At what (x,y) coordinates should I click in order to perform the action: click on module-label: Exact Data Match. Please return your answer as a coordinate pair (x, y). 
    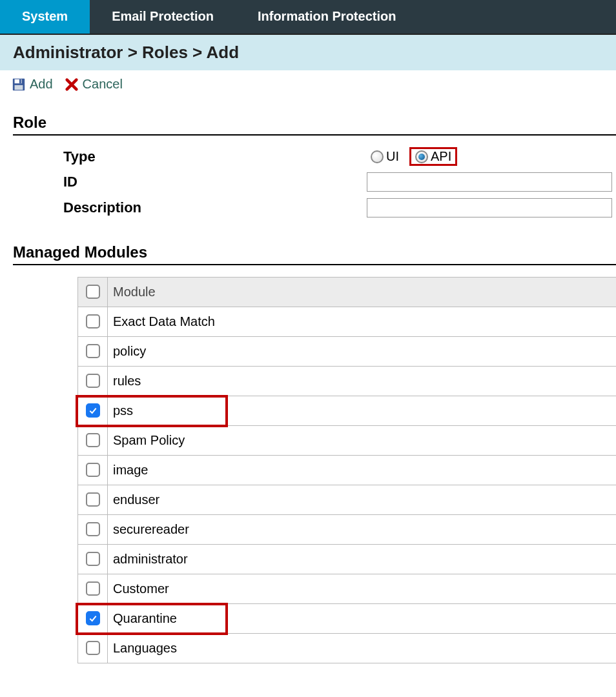
    Looking at the image, I should click on (362, 322).